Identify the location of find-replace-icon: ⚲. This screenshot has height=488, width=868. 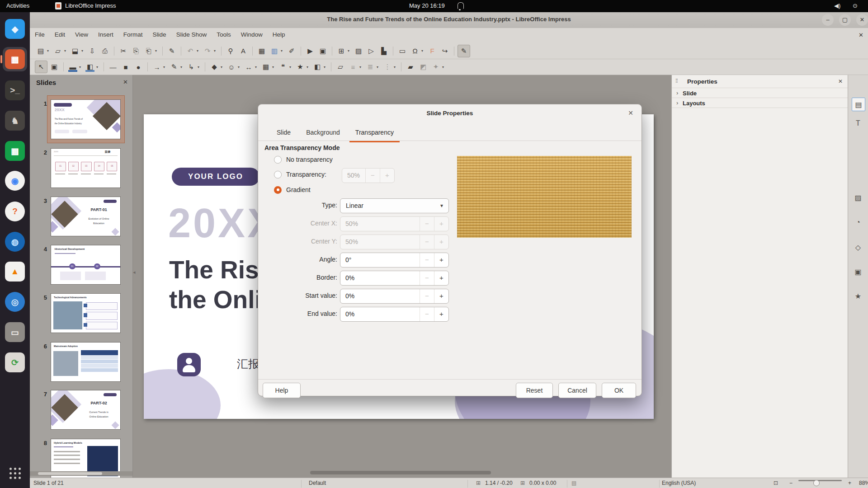
(231, 51).